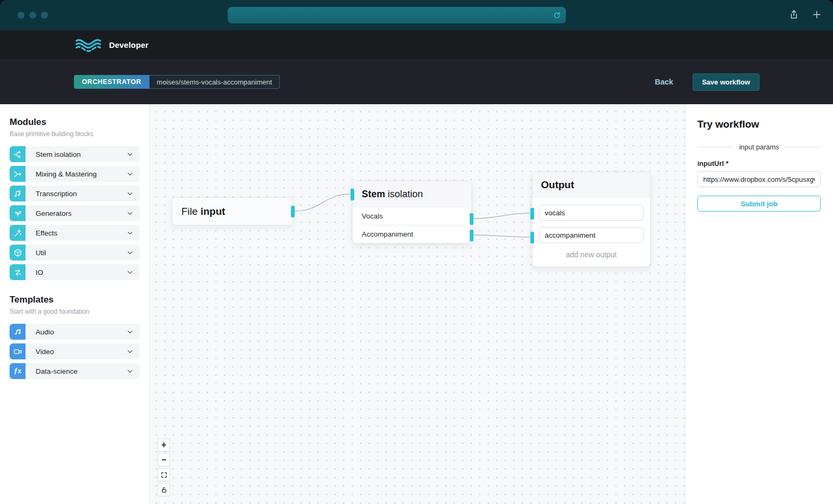 This screenshot has height=504, width=833. What do you see at coordinates (293, 212) in the screenshot?
I see `file-input-output-handle` at bounding box center [293, 212].